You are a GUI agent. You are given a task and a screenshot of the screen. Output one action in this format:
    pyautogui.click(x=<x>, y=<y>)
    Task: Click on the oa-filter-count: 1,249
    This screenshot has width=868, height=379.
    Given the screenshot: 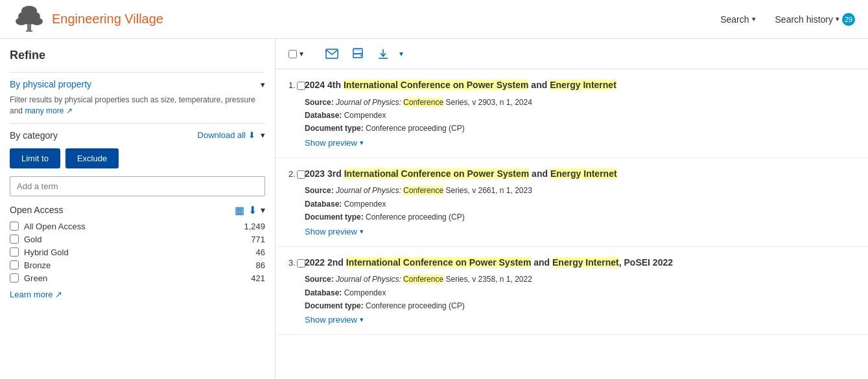 What is the action you would take?
    pyautogui.click(x=254, y=227)
    